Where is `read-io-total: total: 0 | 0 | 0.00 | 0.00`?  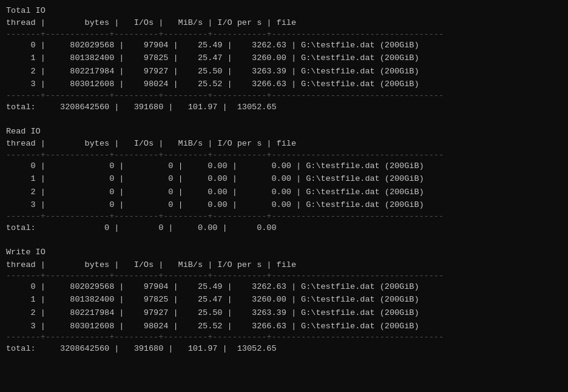 read-io-total: total: 0 | 0 | 0.00 | 0.00 is located at coordinates (284, 228).